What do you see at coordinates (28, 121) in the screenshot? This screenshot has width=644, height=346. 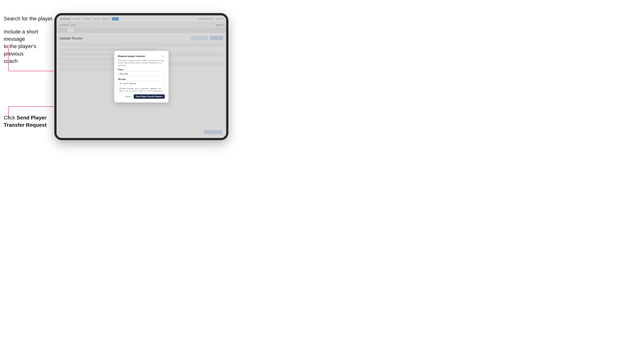 I see `annotation-click: Click Send Player Transfer Request` at bounding box center [28, 121].